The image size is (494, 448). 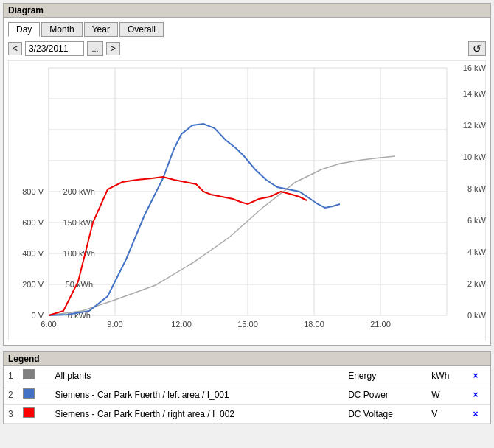 What do you see at coordinates (479, 414) in the screenshot?
I see `legend-close-3: ×` at bounding box center [479, 414].